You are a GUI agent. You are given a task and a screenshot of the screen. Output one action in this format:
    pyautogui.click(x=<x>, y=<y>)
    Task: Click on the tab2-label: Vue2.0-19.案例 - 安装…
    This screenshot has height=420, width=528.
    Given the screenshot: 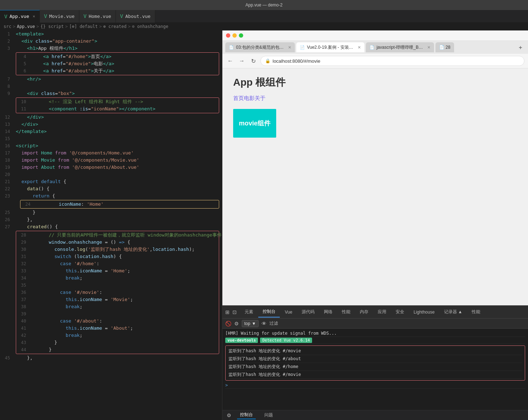 What is the action you would take?
    pyautogui.click(x=330, y=47)
    